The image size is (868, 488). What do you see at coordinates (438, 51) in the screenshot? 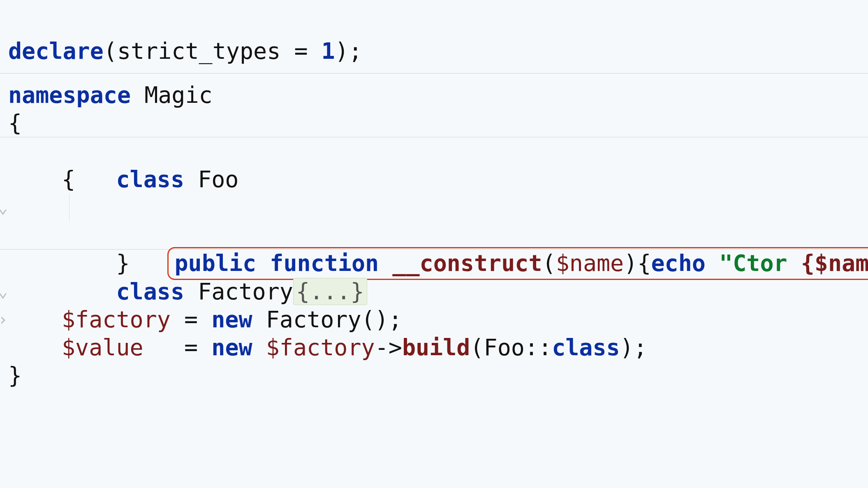
I see `code-line: declare(strict_types = 1);` at bounding box center [438, 51].